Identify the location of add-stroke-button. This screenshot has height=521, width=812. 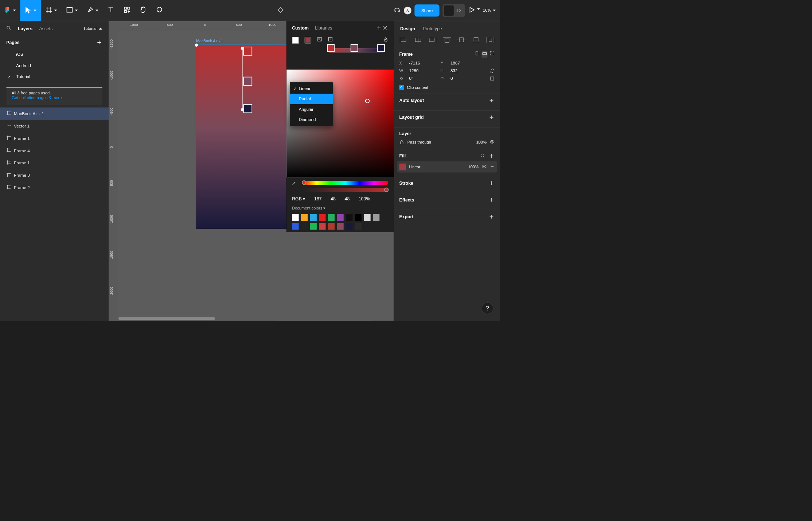
(491, 183).